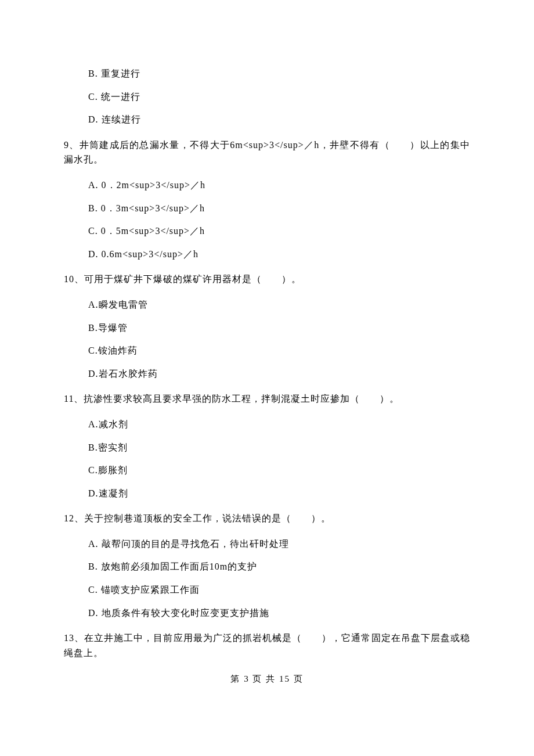 The height and width of the screenshot is (756, 534). I want to click on q12-option-a: A. 敲帮问顶的目的是寻找危石，待出矸时处理, so click(279, 544).